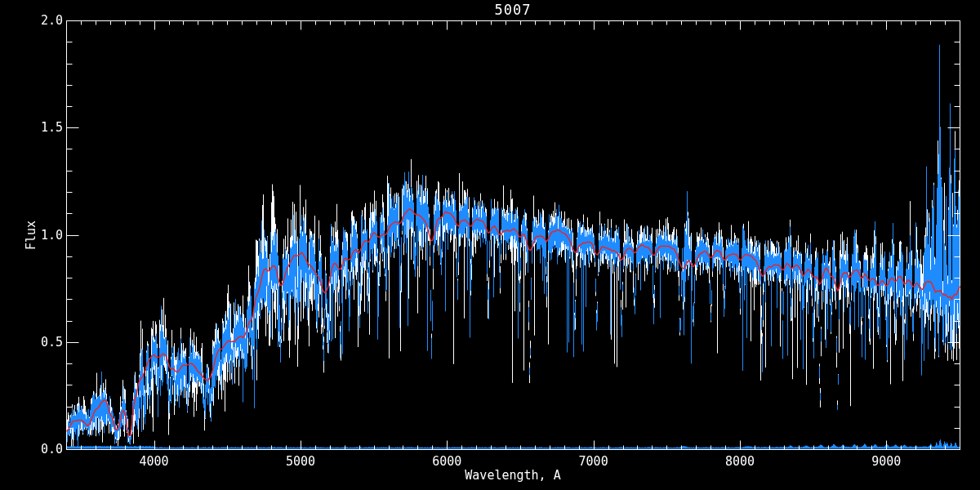 This screenshot has height=490, width=980. Describe the element at coordinates (447, 461) in the screenshot. I see `x-tick-label: 6000` at that location.